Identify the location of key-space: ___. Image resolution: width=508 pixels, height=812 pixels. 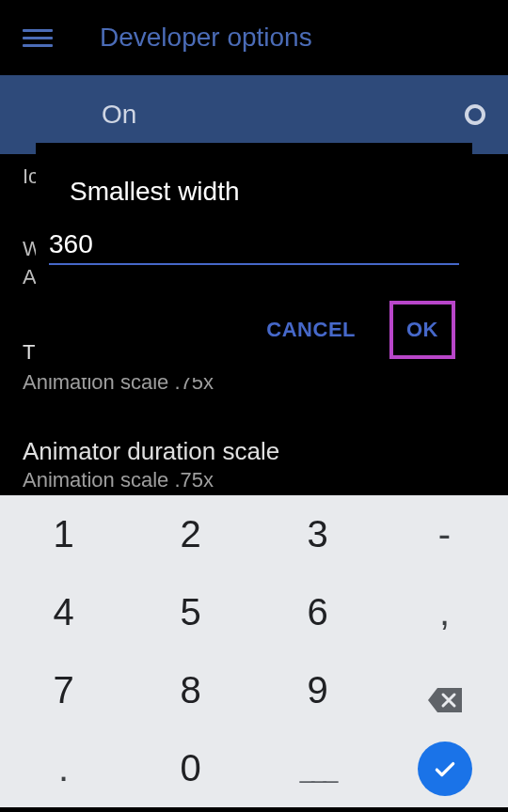
(318, 769).